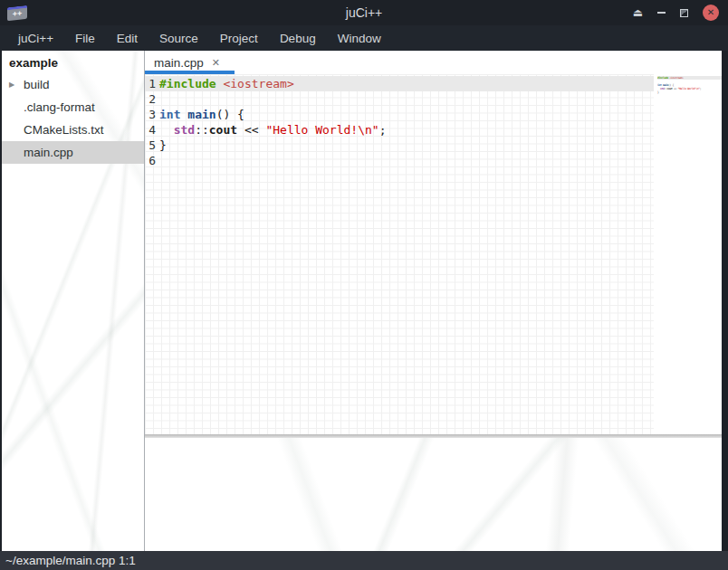  What do you see at coordinates (675, 13) in the screenshot?
I see `window-controls: ⏏ ✕` at bounding box center [675, 13].